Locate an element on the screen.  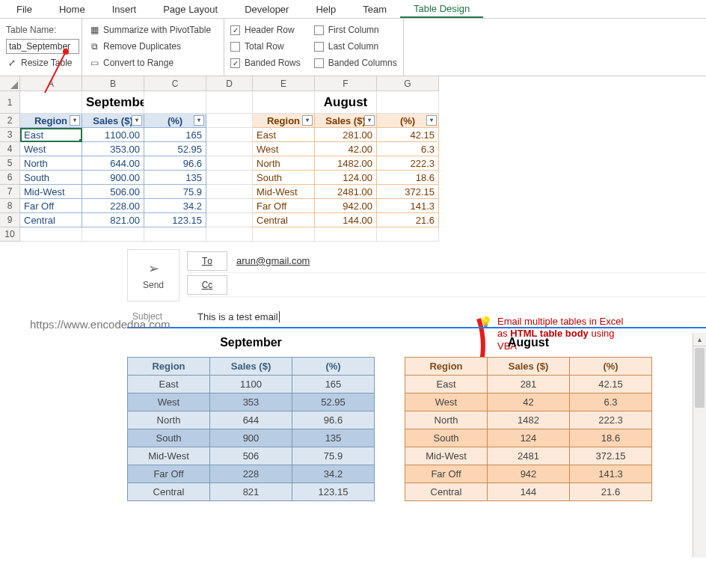
tab-developer: Developer is located at coordinates (266, 9).